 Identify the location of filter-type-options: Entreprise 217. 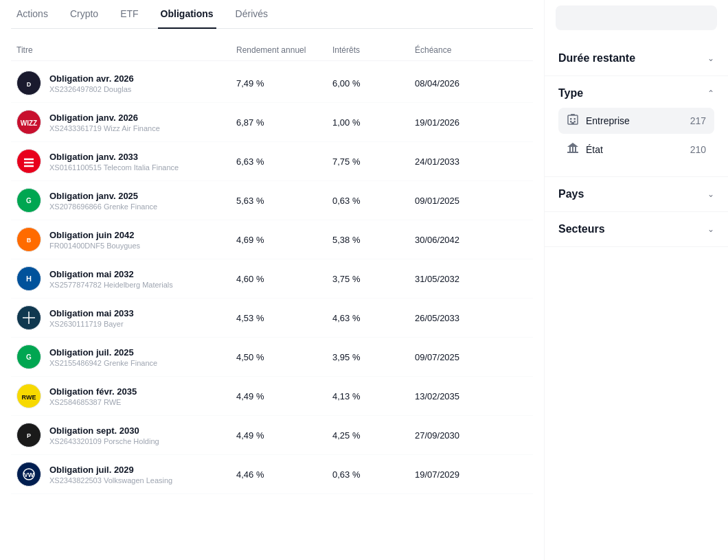
(636, 135).